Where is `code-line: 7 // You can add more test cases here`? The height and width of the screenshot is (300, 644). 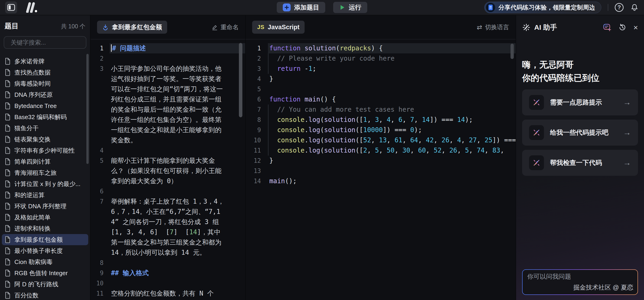
code-line: 7 // You can add more test cases here is located at coordinates (380, 110).